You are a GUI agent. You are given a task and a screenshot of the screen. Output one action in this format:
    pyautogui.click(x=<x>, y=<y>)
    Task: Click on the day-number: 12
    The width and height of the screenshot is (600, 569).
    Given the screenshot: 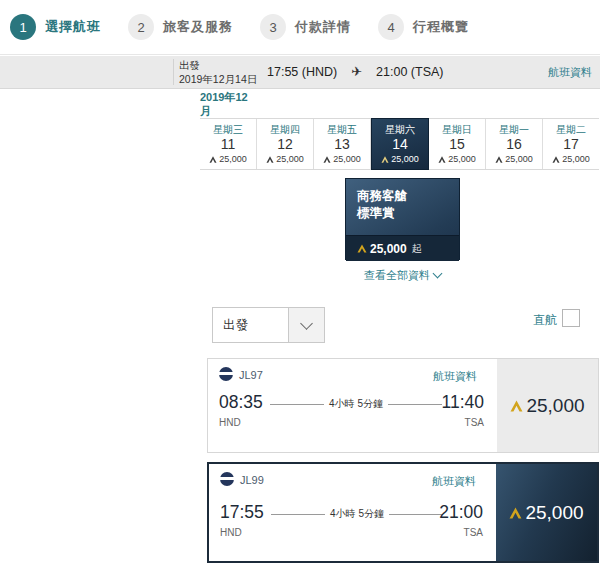 What is the action you would take?
    pyautogui.click(x=285, y=144)
    